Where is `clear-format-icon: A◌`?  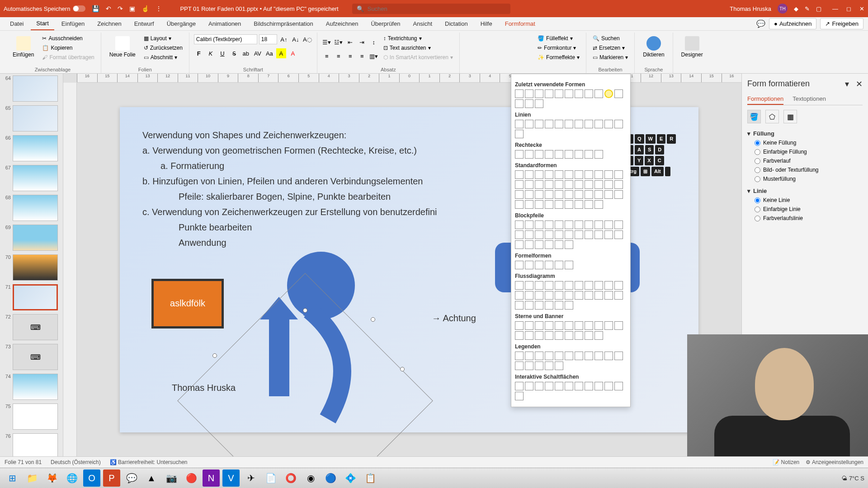 clear-format-icon: A◌ is located at coordinates (307, 39).